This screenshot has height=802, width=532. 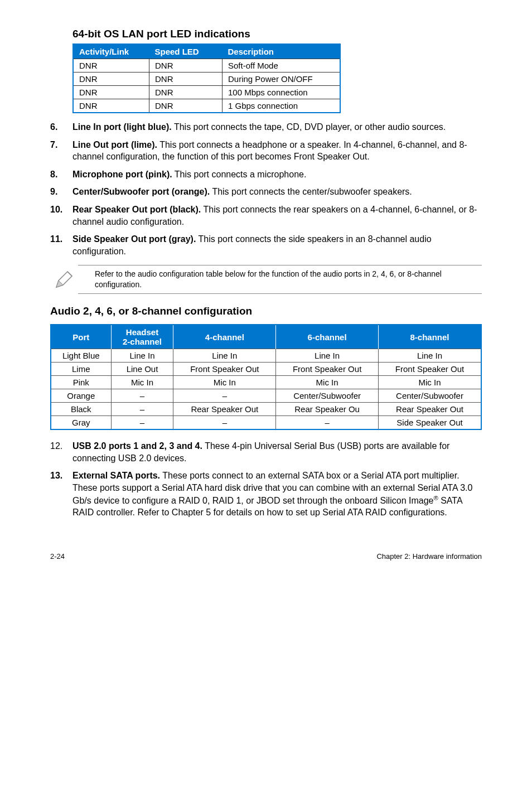 I want to click on item-body: Line In port (light blue). This port con…, so click(x=277, y=127).